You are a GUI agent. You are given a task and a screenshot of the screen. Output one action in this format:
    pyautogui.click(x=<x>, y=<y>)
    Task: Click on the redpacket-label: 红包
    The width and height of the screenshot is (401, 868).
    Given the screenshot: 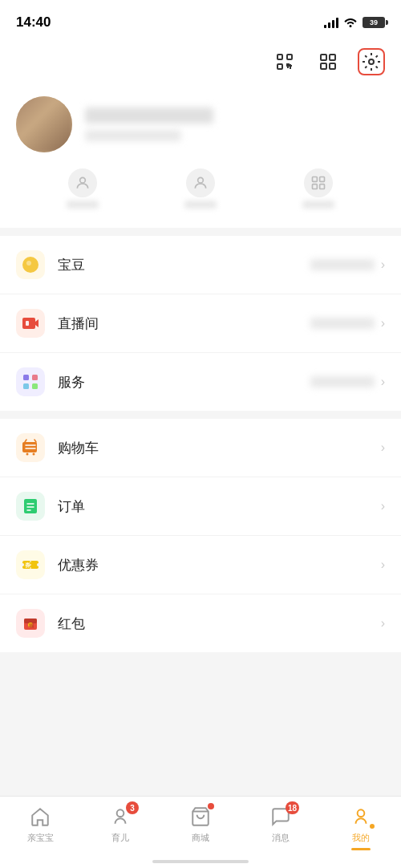 What is the action you would take?
    pyautogui.click(x=217, y=624)
    